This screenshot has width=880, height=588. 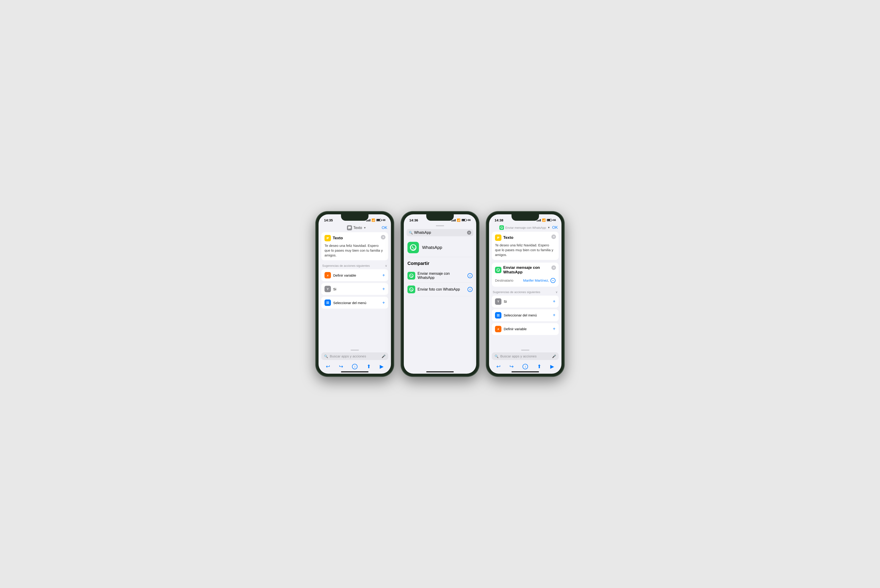 I want to click on suggestions-label-1: Sugerencias de acciones siguientes, so click(x=346, y=266).